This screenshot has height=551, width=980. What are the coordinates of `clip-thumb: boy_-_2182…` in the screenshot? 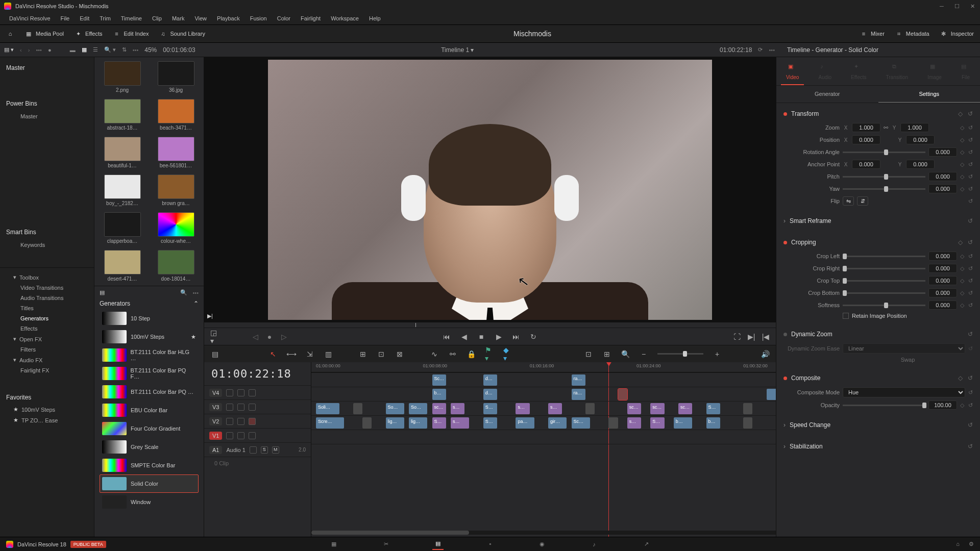 It's located at (122, 190).